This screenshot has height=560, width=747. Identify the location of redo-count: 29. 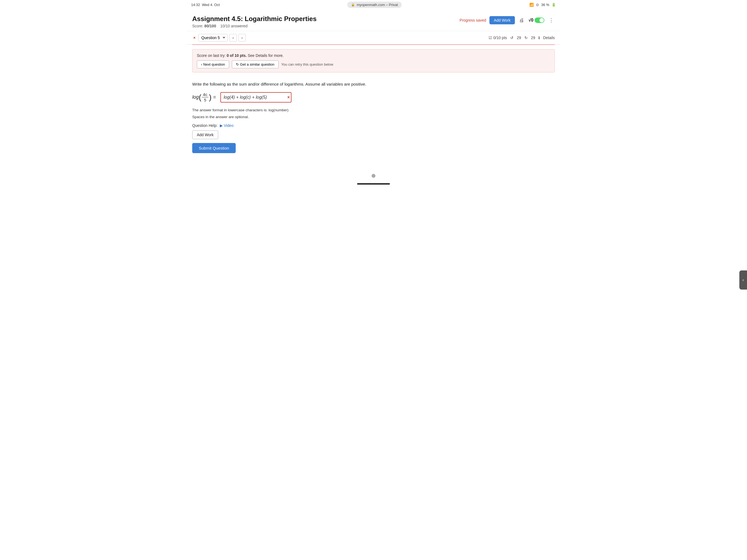
(533, 38).